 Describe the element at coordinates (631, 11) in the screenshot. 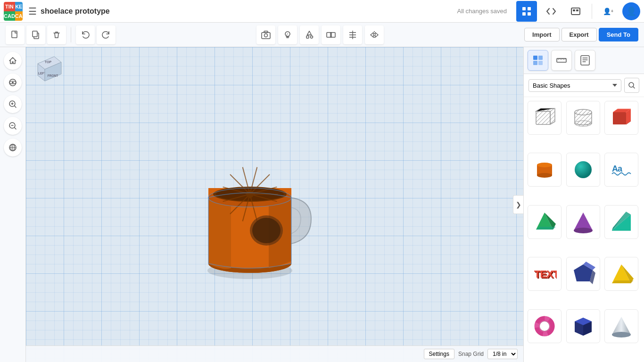

I see `user-avatar-btn: 👤` at that location.